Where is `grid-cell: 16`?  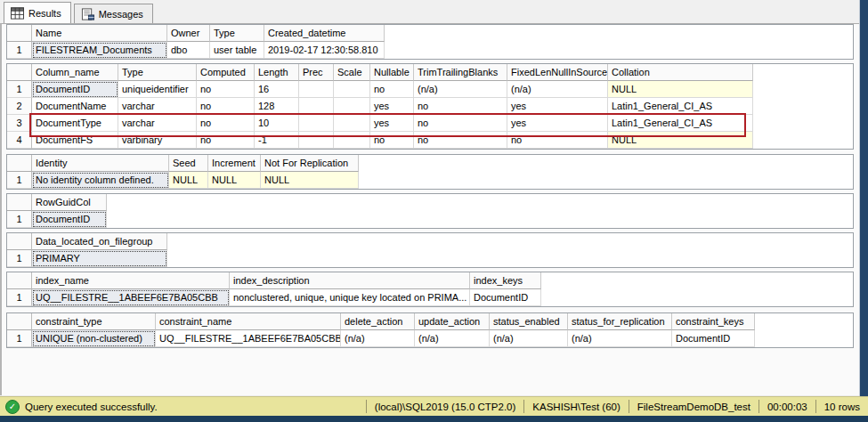 grid-cell: 16 is located at coordinates (277, 89).